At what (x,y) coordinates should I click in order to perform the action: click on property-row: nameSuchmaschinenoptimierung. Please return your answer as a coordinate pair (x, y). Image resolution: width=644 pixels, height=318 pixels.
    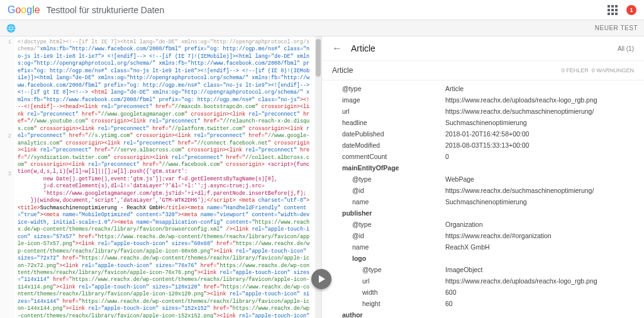
    Looking at the image, I should click on (483, 202).